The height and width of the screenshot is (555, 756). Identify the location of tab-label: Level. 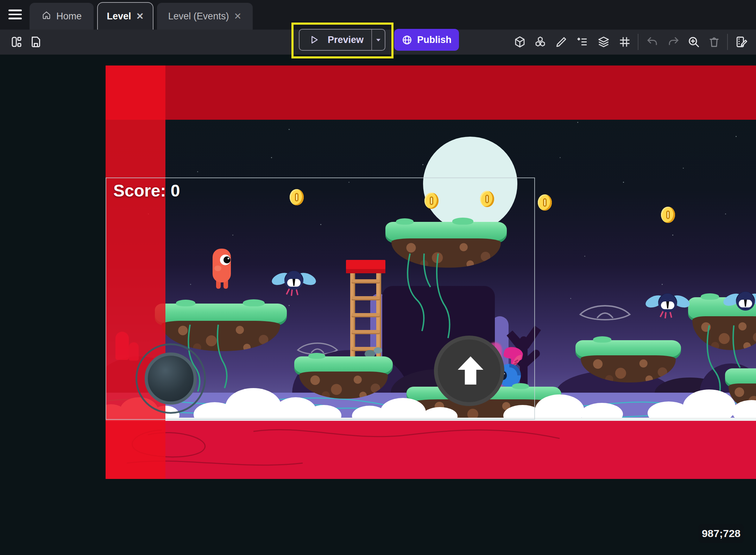
(119, 16).